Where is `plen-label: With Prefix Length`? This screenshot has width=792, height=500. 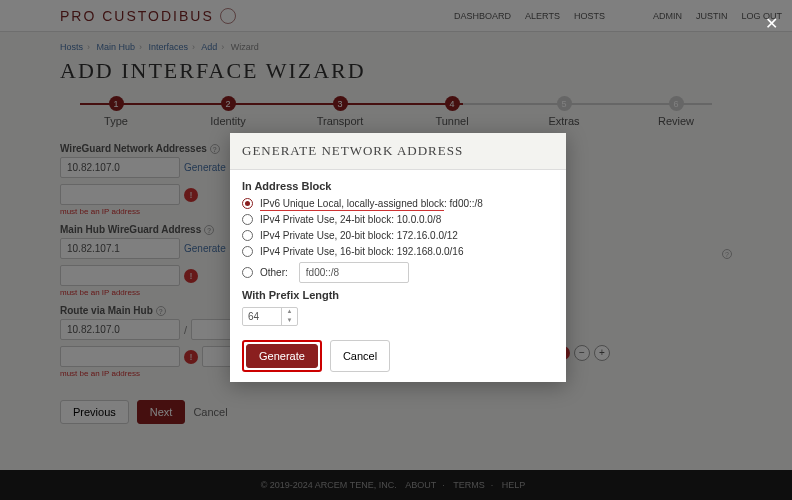 plen-label: With Prefix Length is located at coordinates (398, 295).